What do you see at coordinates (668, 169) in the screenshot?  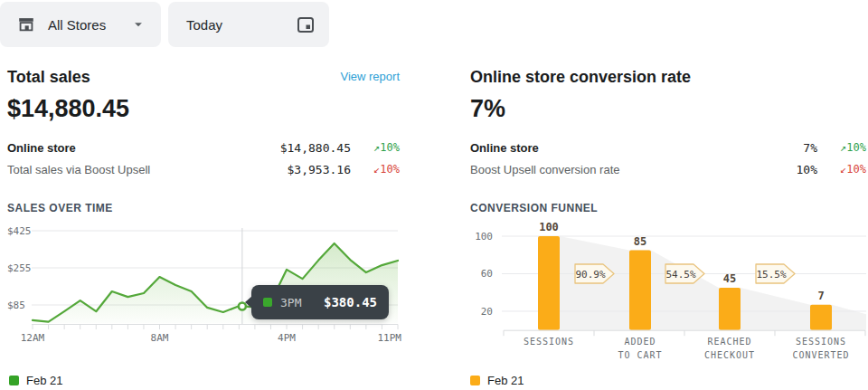 I see `metric-row-boost-upsell: Boost Upsell conversion rate 10% ↙10%` at bounding box center [668, 169].